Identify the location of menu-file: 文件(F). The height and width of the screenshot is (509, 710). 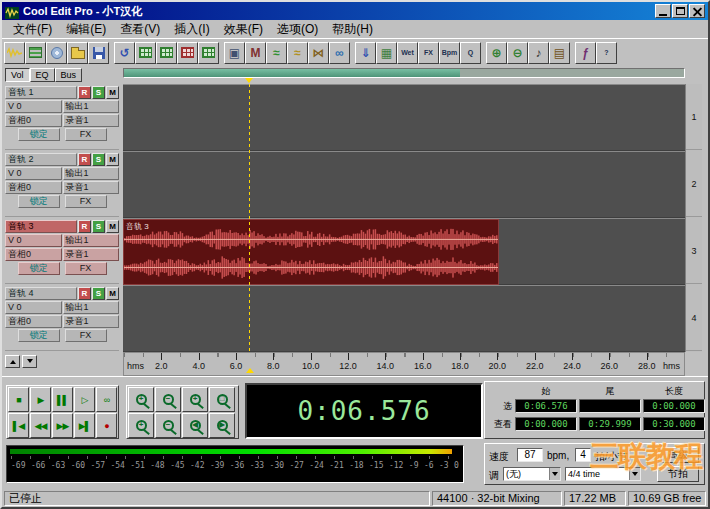
(32, 30).